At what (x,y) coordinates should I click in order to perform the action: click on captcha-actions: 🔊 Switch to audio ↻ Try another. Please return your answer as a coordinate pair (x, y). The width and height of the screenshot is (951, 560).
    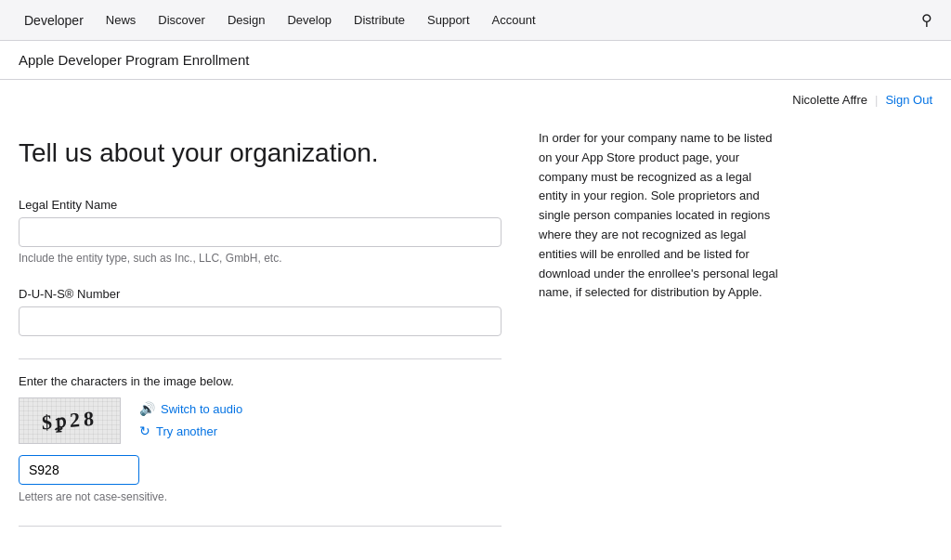
    Looking at the image, I should click on (191, 418).